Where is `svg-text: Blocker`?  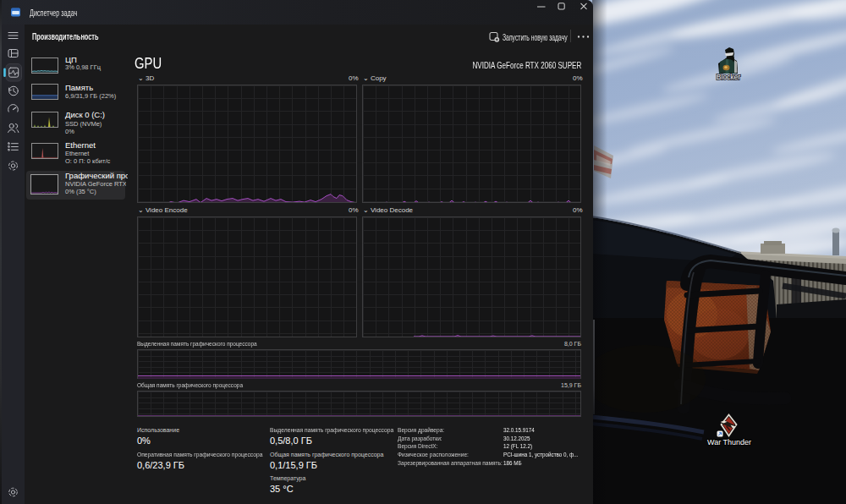 svg-text: Blocker is located at coordinates (729, 77).